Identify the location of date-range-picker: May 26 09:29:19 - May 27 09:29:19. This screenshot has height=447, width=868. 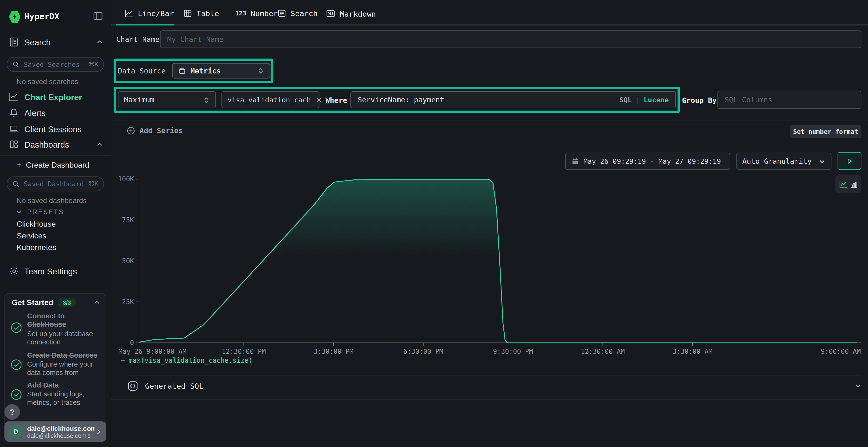
(648, 161).